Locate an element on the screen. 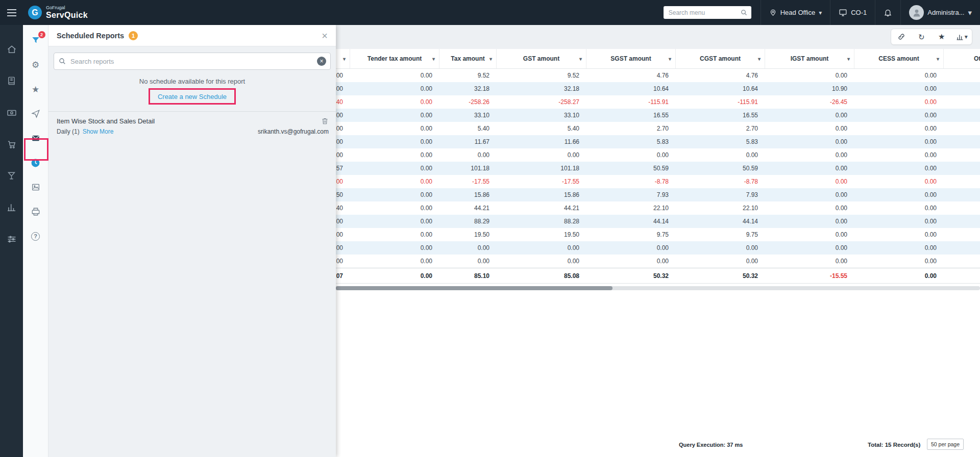 This screenshot has height=457, width=980. search-menu-input is located at coordinates (707, 12).